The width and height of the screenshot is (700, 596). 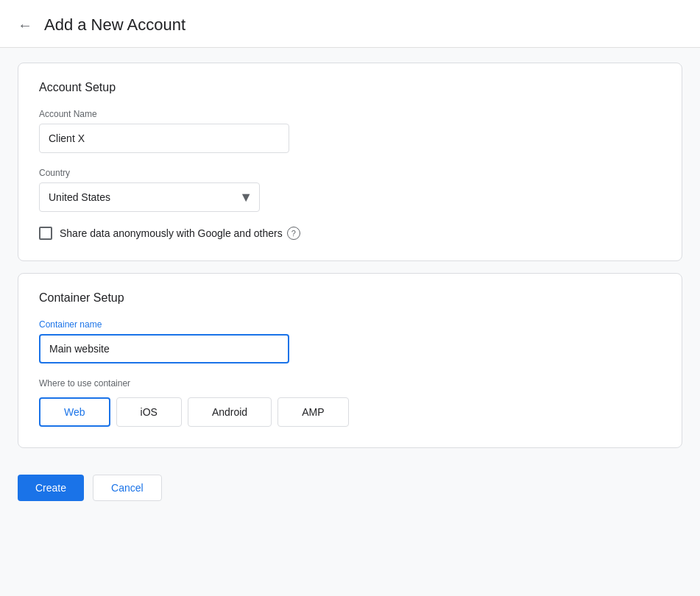 What do you see at coordinates (350, 383) in the screenshot?
I see `where-to-use-label: Where to use container` at bounding box center [350, 383].